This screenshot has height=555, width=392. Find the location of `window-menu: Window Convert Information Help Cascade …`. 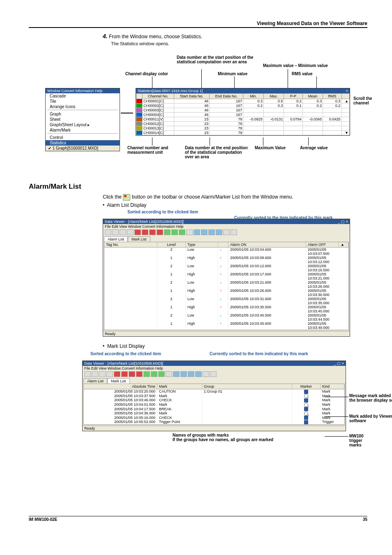

window-menu: Window Convert Information Help Cascade … is located at coordinates (83, 120).